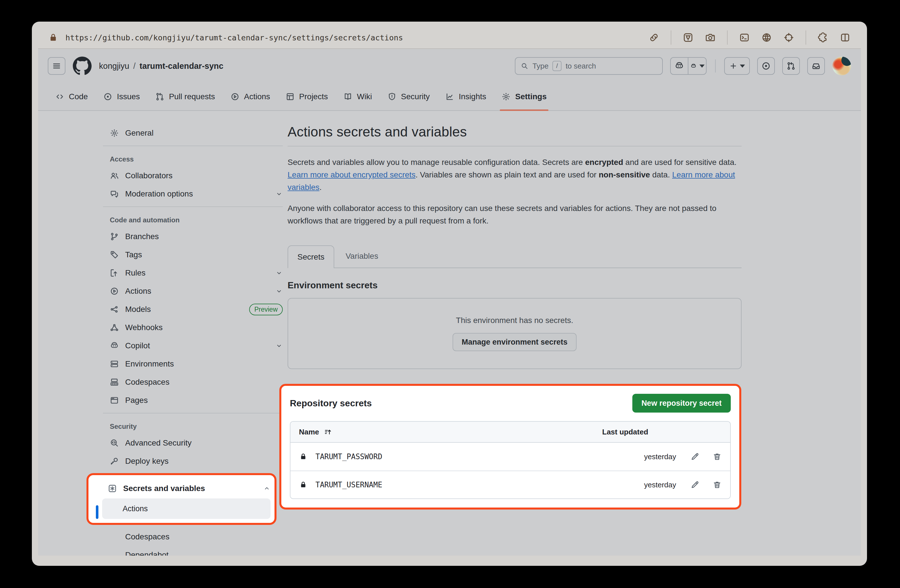  What do you see at coordinates (357, 38) in the screenshot?
I see `url-text: https://github.com/kongjiyu/tarumt-calen…` at bounding box center [357, 38].